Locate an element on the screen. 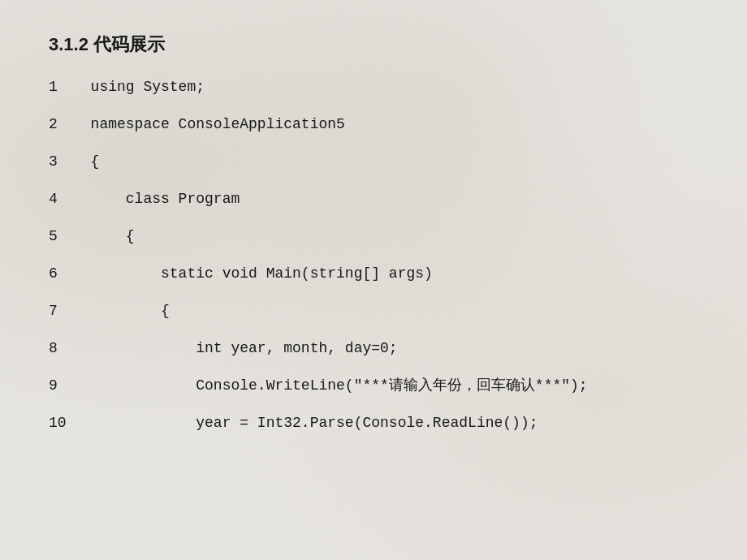 Image resolution: width=747 pixels, height=560 pixels. line-content: namespace ConsoleApplication5 is located at coordinates (209, 124).